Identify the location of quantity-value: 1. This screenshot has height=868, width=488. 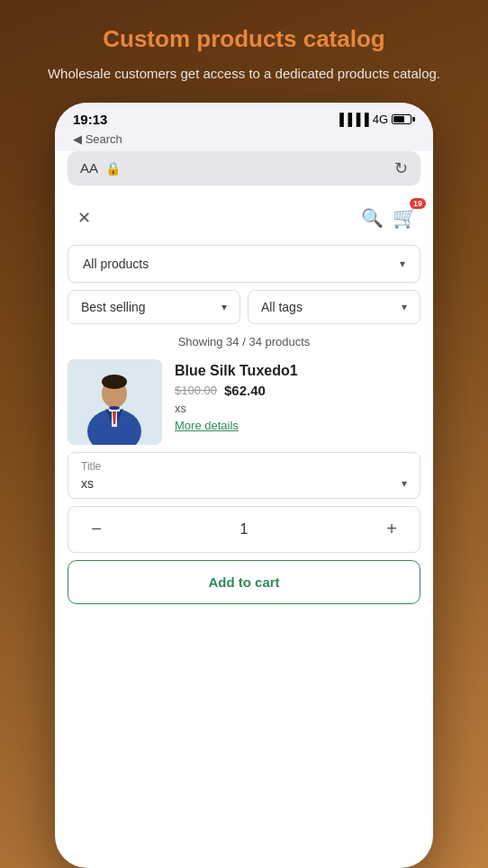
(245, 529).